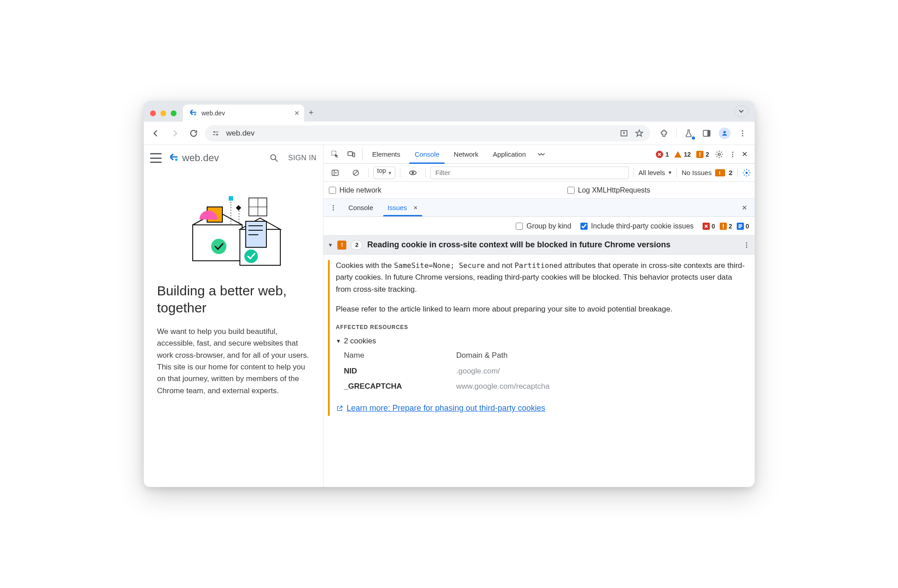 The width and height of the screenshot is (898, 588). What do you see at coordinates (297, 113) in the screenshot?
I see `close-tab-button: ✕` at bounding box center [297, 113].